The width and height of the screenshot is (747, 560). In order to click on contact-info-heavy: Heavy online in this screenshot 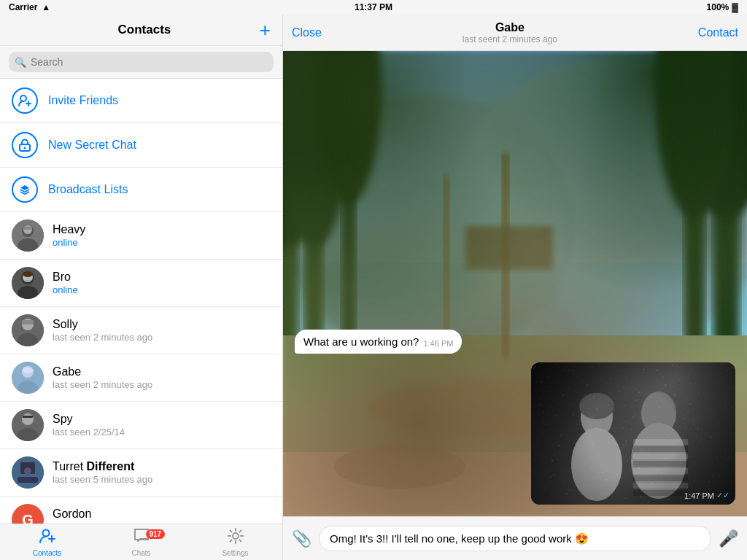, I will do `click(162, 236)`.